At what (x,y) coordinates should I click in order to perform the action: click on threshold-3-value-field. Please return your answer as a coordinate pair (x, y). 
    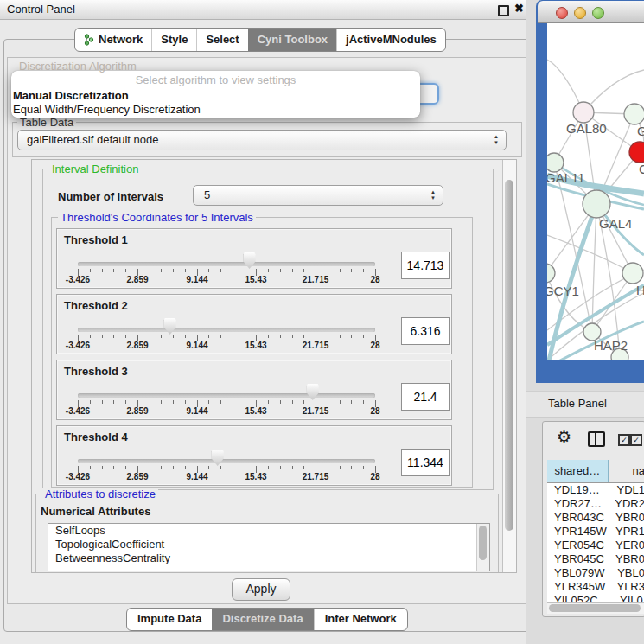
    Looking at the image, I should click on (425, 397).